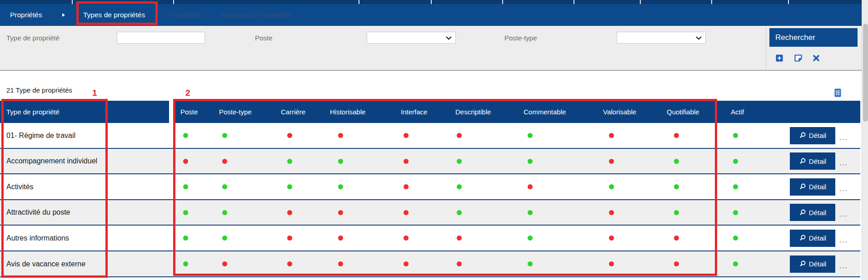  Describe the element at coordinates (544, 112) in the screenshot. I see `column-header-commentable: Commentable` at that location.